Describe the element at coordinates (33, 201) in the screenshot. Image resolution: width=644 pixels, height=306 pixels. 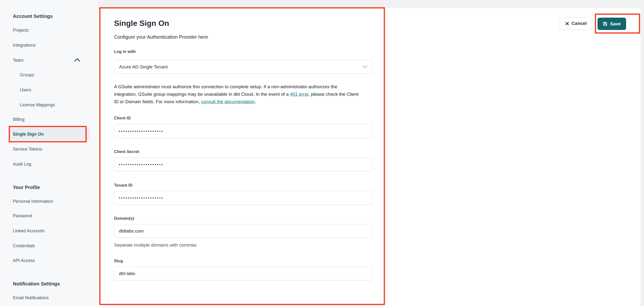
I see `sidebar-item-personal-information: Personal Information` at that location.